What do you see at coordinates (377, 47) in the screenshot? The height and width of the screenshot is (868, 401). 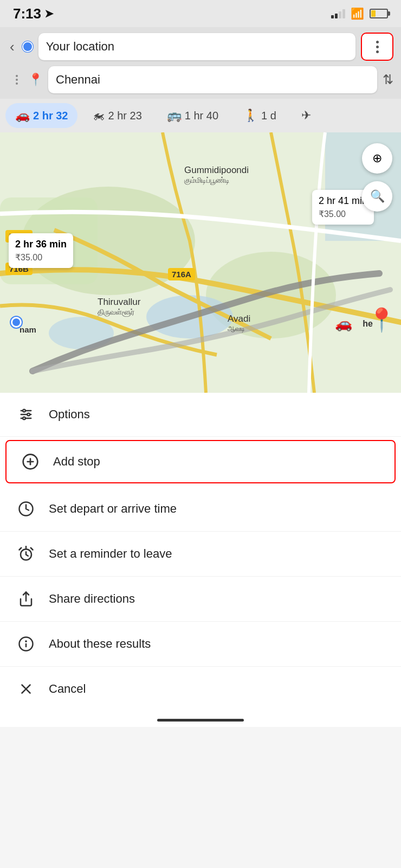 I see `more-dots-icon` at bounding box center [377, 47].